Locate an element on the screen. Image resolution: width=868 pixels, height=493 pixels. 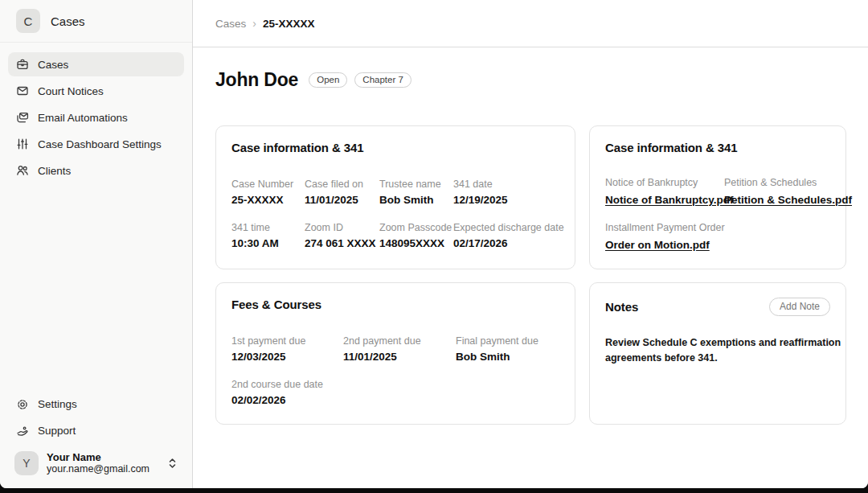
sidebar-item-settings: Settings is located at coordinates (96, 405).